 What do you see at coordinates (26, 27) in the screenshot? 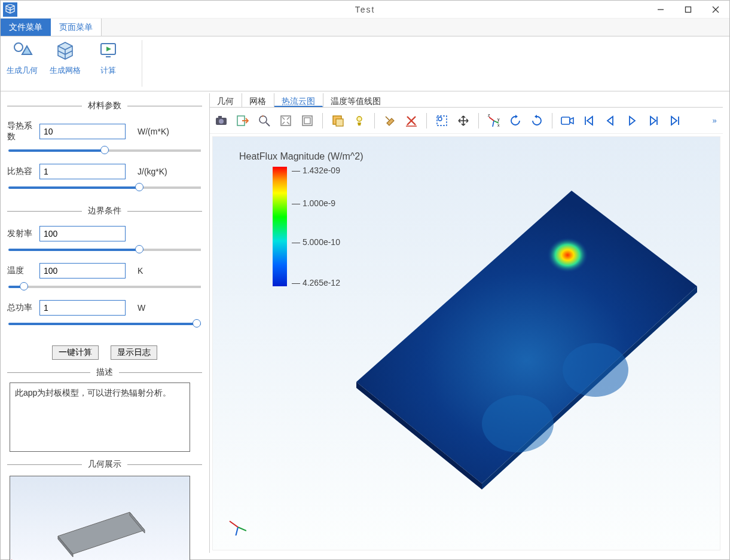
I see `menu-tab-file: 文件菜单` at bounding box center [26, 27].